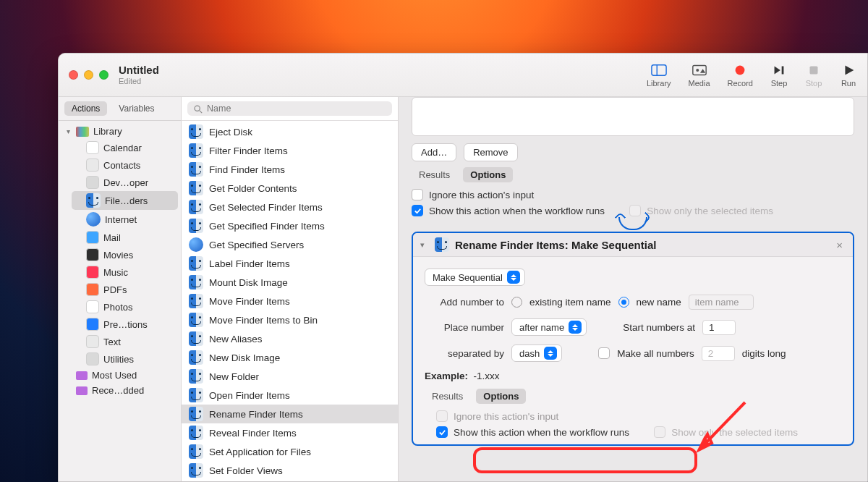  Describe the element at coordinates (780, 83) in the screenshot. I see `toolbar-step-label: Step` at that location.